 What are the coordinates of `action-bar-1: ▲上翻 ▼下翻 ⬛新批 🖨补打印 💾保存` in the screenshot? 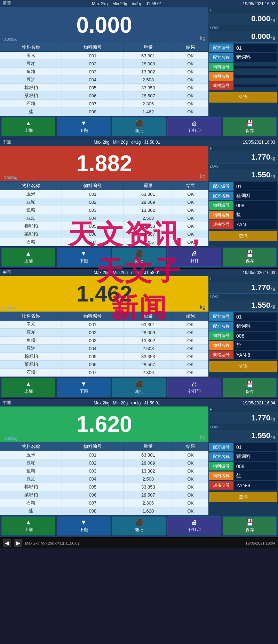 It's located at (139, 127).